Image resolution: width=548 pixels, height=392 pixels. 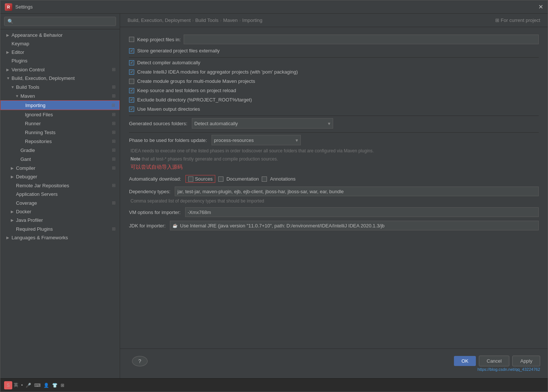 What do you see at coordinates (11, 385) in the screenshot?
I see `taskbar-item-s: S 英` at bounding box center [11, 385].